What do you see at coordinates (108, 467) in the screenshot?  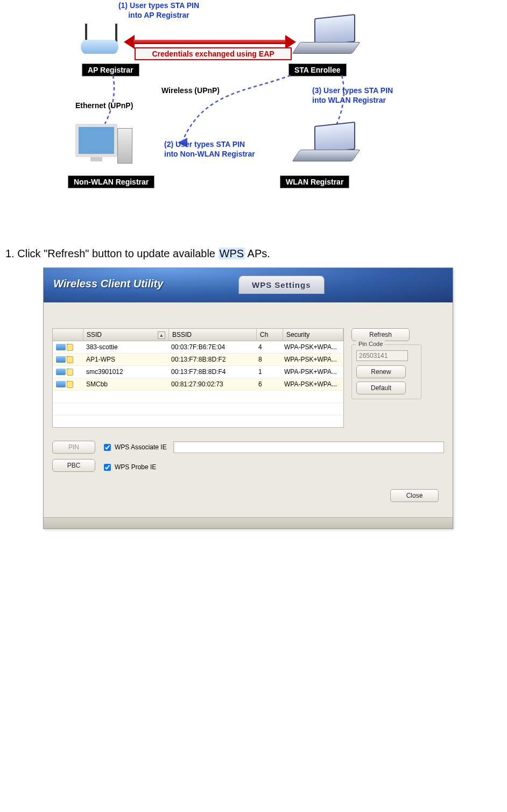 I see `wps-probe-input` at bounding box center [108, 467].